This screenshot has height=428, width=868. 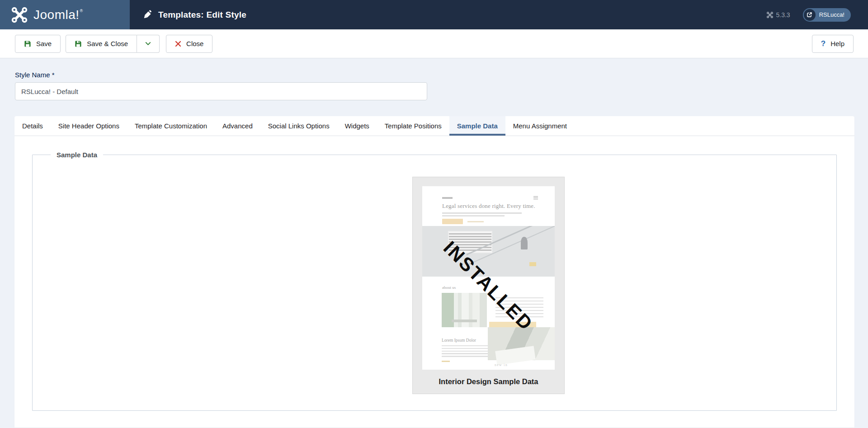 What do you see at coordinates (203, 15) in the screenshot?
I see `page-title: Templates: Edit Style` at bounding box center [203, 15].